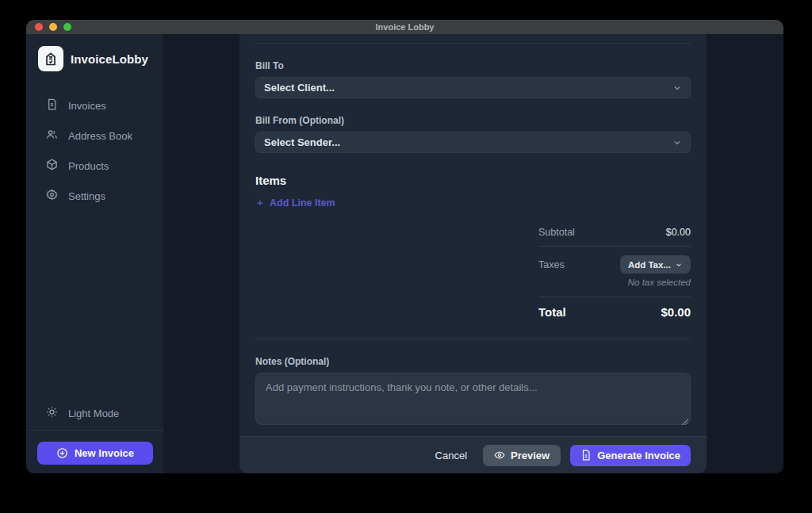 The height and width of the screenshot is (513, 812). What do you see at coordinates (295, 203) in the screenshot?
I see `add-line-item-button: Add Line Item` at bounding box center [295, 203].